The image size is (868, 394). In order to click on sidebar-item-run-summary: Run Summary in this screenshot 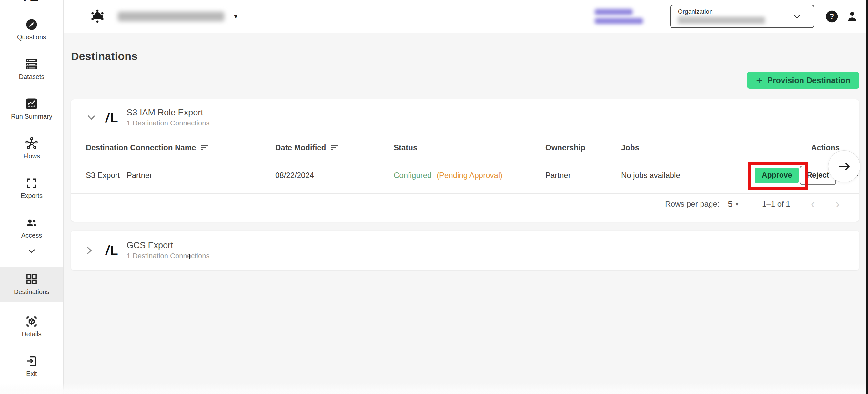, I will do `click(32, 108)`.